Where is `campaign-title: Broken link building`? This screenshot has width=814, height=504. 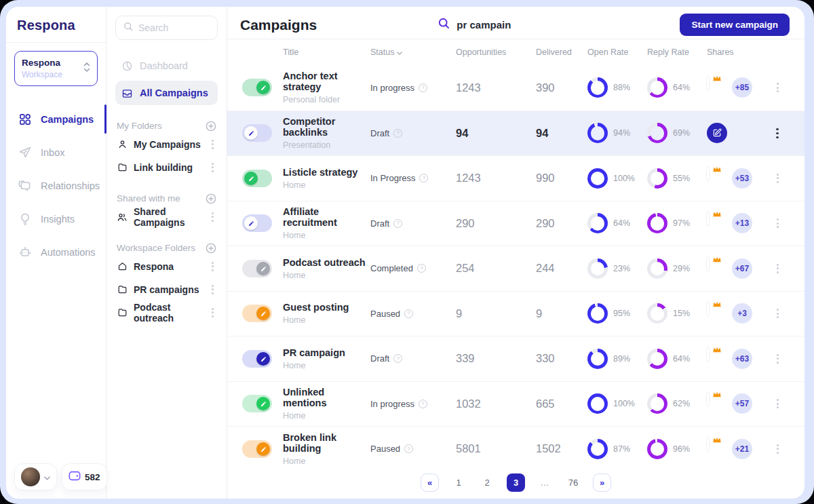 campaign-title: Broken link building is located at coordinates (327, 443).